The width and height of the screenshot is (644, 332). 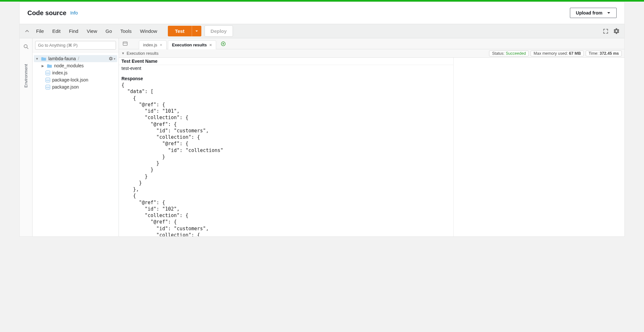 What do you see at coordinates (509, 53) in the screenshot?
I see `status-chip: Status: Succeeded` at bounding box center [509, 53].